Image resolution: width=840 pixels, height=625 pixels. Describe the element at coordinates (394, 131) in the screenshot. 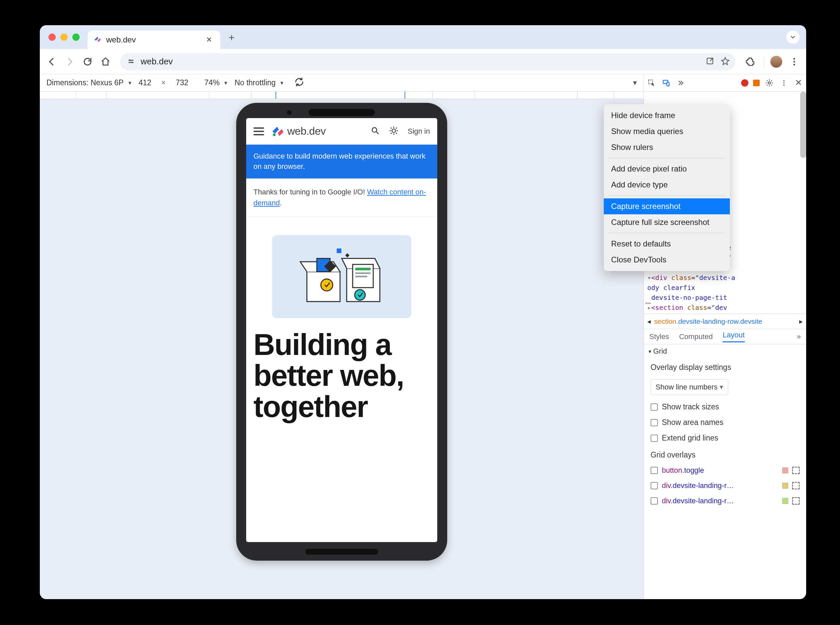

I see `theme-icon` at that location.